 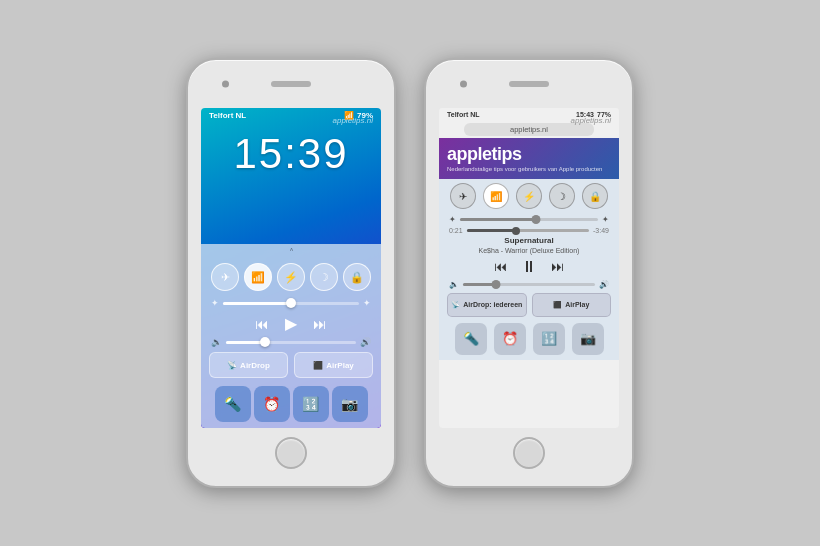 I want to click on control-center-left: ˄ ✈ 📶 ⚡ ☽ 🔒 ✦ ✦ ⏮, so click(x=291, y=336).